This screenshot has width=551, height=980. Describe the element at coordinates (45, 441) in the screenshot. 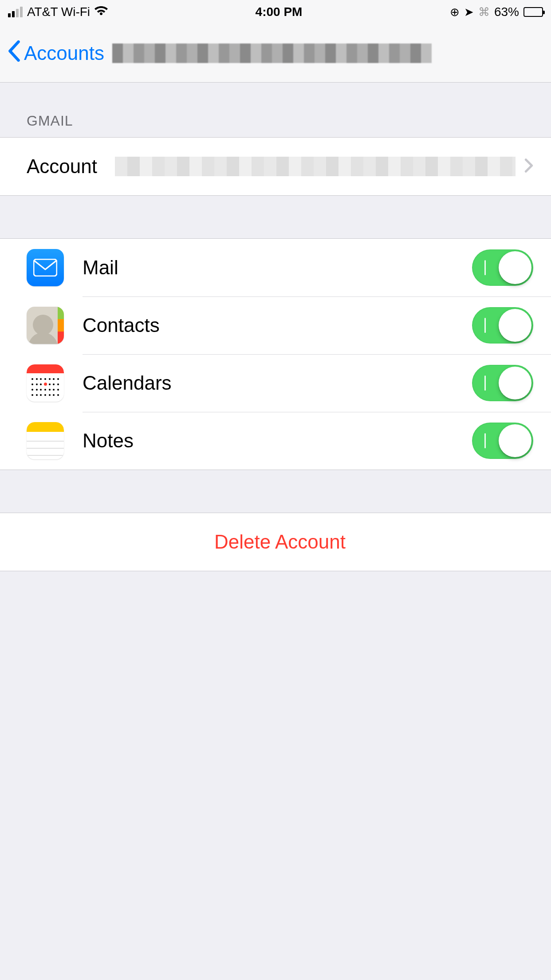

I see `notes-icon` at that location.